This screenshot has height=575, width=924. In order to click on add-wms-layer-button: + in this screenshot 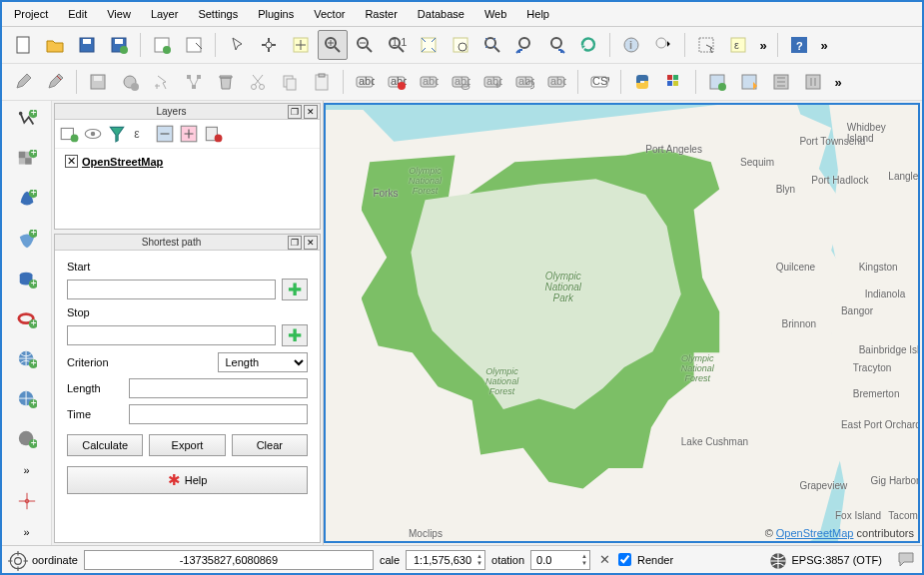, I will do `click(27, 359)`.